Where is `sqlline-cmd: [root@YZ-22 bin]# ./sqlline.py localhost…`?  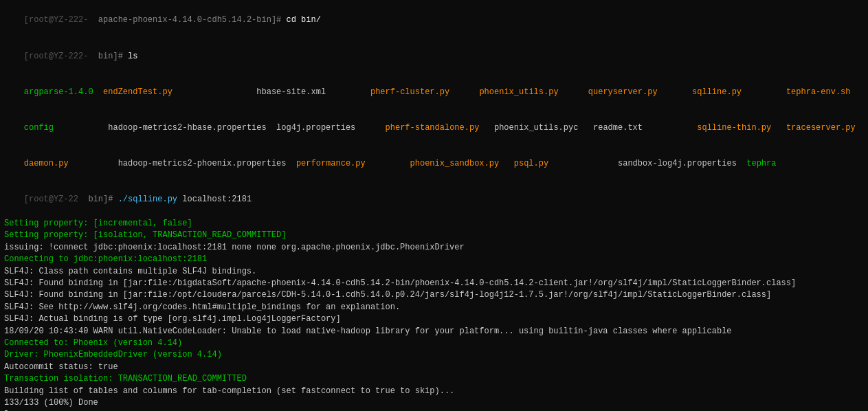
sqlline-cmd: [root@YZ-22 bin]# ./sqlline.py localhost… is located at coordinates (434, 200).